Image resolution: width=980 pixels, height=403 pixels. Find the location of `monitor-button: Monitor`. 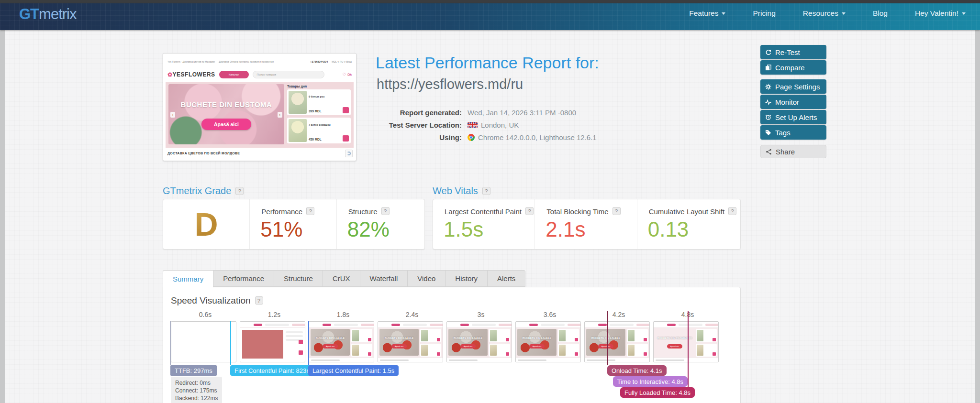

monitor-button: Monitor is located at coordinates (793, 102).